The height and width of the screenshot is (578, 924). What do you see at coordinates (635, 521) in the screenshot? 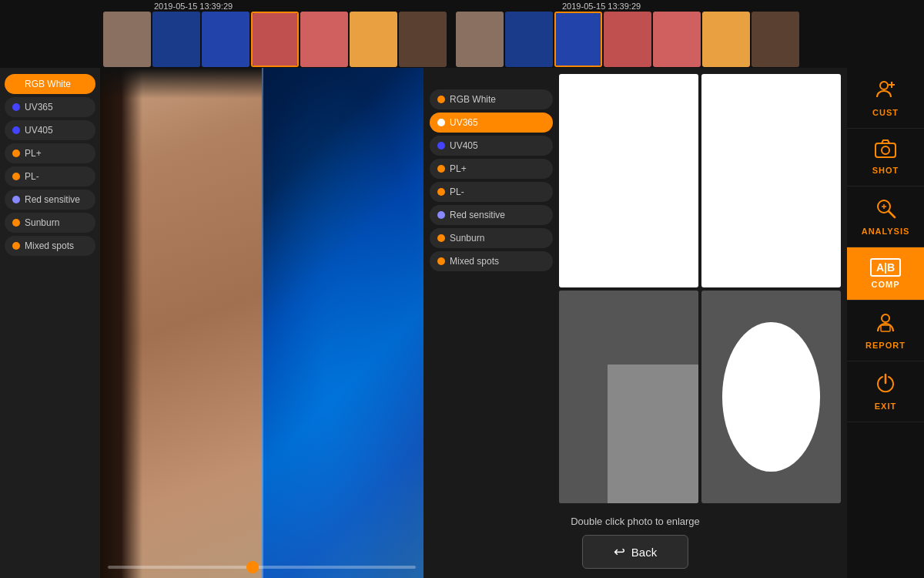
I see `hint-text: Double click photo to enlarge` at bounding box center [635, 521].